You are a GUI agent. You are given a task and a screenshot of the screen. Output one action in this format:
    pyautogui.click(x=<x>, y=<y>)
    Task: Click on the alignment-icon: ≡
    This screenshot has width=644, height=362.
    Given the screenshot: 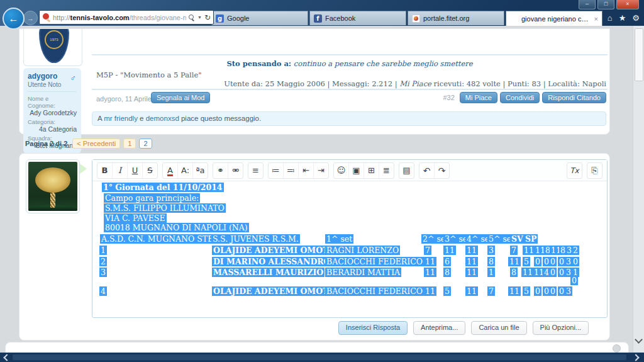 What is the action you would take?
    pyautogui.click(x=255, y=171)
    